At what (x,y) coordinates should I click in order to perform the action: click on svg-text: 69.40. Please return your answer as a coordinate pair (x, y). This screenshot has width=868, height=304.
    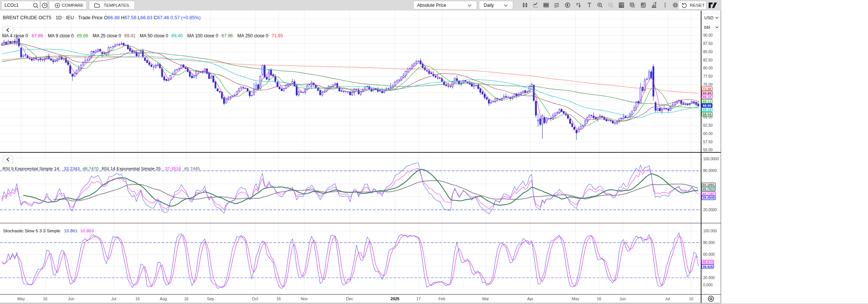
    Looking at the image, I should click on (177, 36).